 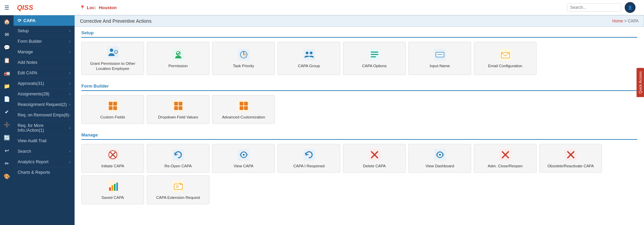 I want to click on card-initiate-capa: Initiate CAPA, so click(x=113, y=158).